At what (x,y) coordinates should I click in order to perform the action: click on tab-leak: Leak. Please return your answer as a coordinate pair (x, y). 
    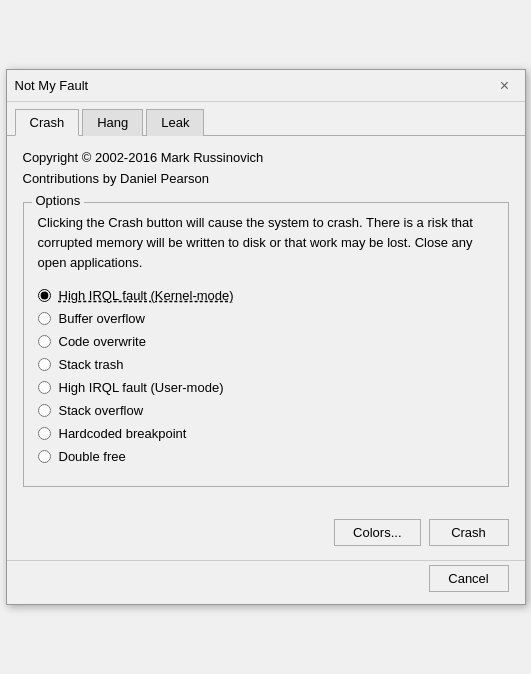
    Looking at the image, I should click on (175, 122).